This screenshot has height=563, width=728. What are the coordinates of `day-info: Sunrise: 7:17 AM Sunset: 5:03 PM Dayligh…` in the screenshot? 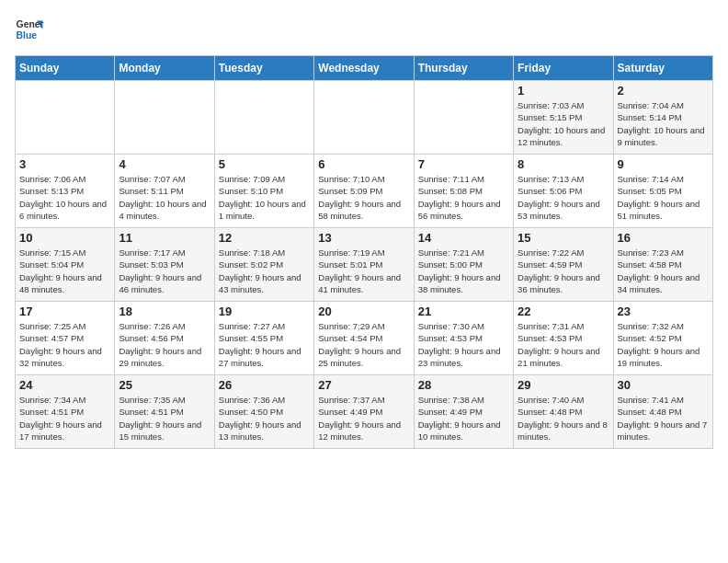 It's located at (164, 270).